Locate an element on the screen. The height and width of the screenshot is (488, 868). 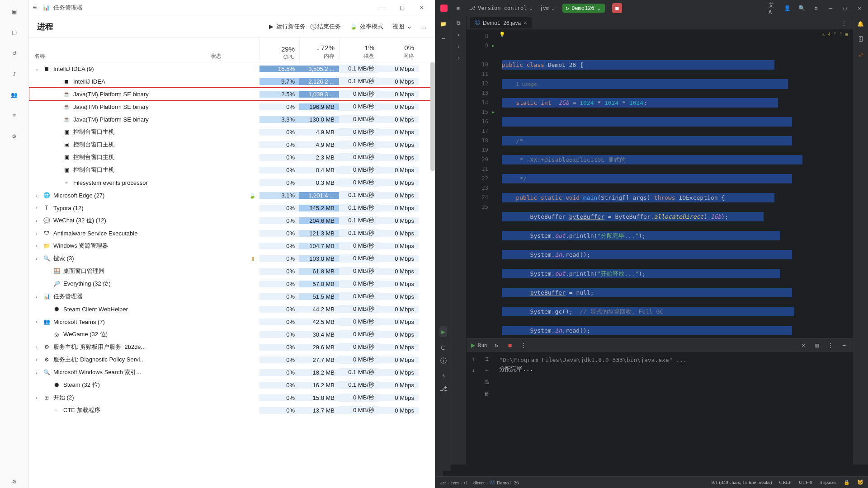
intention-bulb-icon: 💡 is located at coordinates (502, 34).